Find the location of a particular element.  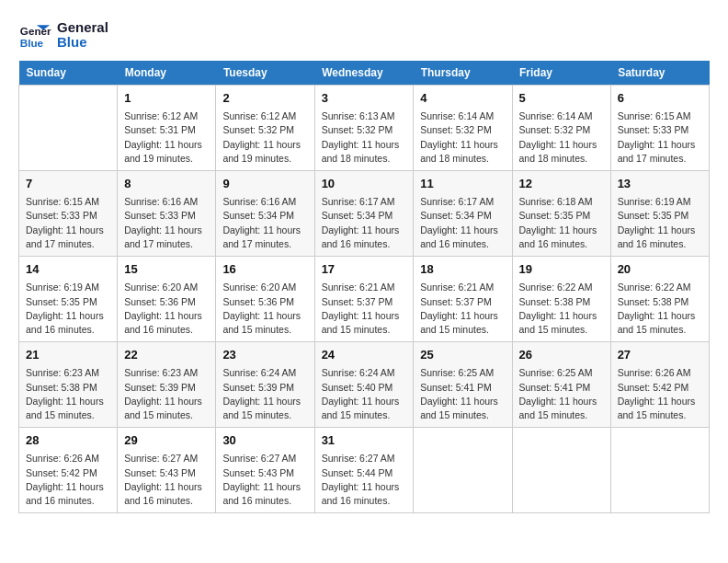

day-number: 4 is located at coordinates (462, 98).